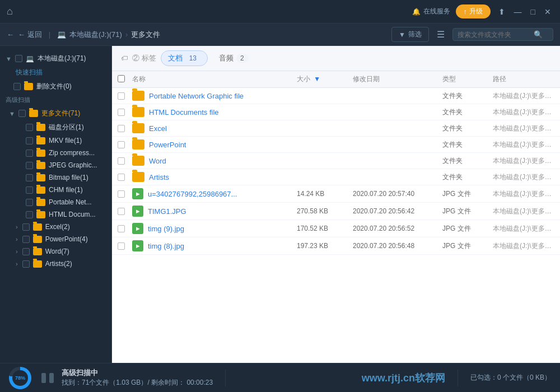 The height and width of the screenshot is (392, 560). What do you see at coordinates (524, 177) in the screenshot?
I see `file-path-5: 本地磁盘(J:)\更多文...` at bounding box center [524, 177].